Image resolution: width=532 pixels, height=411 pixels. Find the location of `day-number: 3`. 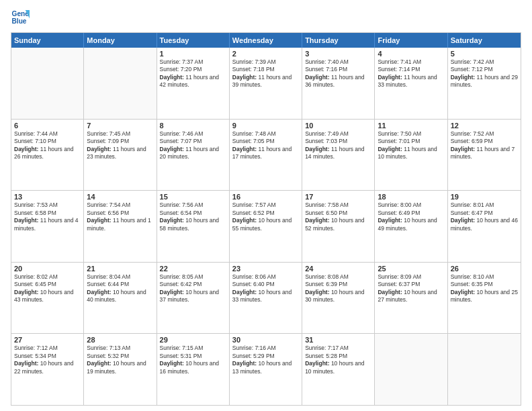

day-number: 3 is located at coordinates (339, 54).